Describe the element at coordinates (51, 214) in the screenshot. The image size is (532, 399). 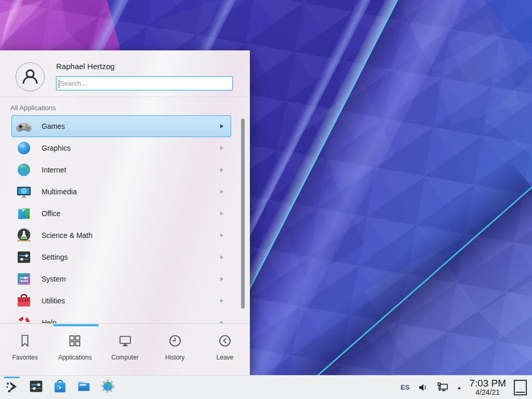
I see `category-label: Office` at that location.